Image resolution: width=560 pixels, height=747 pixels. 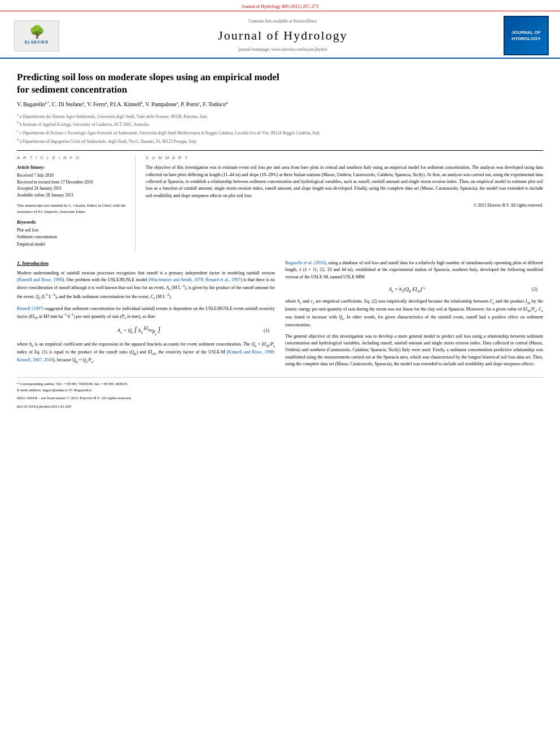 What do you see at coordinates (37, 36) in the screenshot?
I see `elsevier-logo: 🌳 ELSEVIER` at bounding box center [37, 36].